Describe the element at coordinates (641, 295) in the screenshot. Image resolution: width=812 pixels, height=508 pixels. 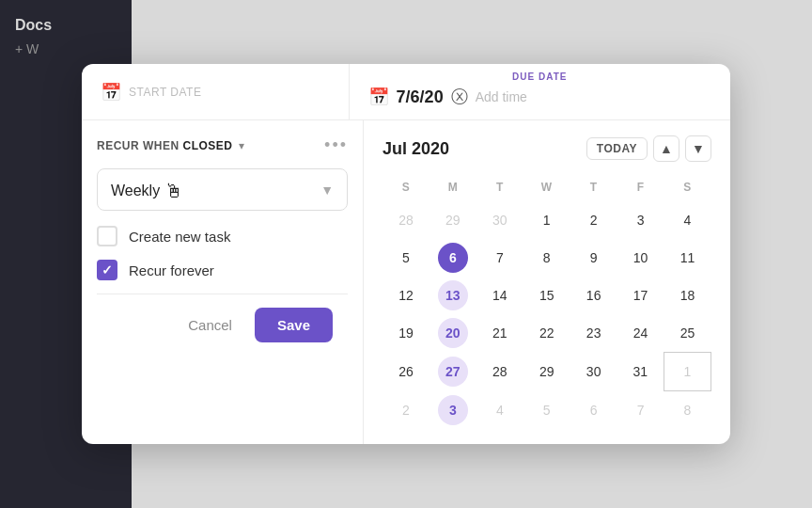
I see `day-number: 17` at that location.